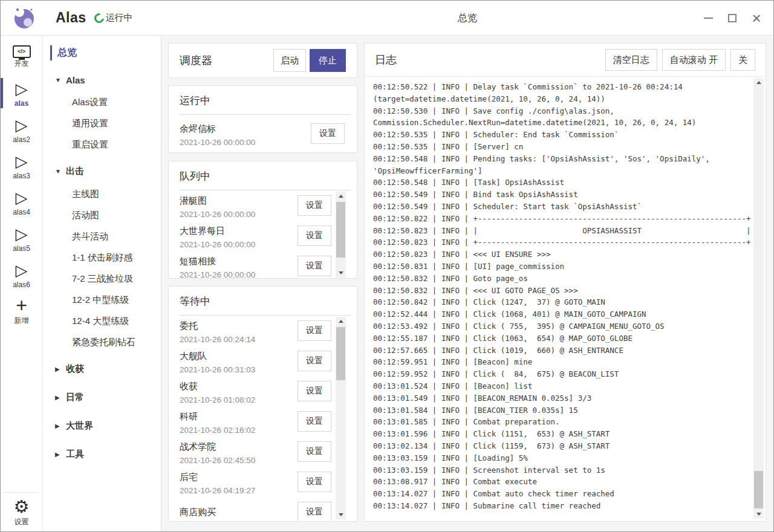  What do you see at coordinates (238, 476) in the screenshot?
I see `task-name: 后宅` at bounding box center [238, 476].